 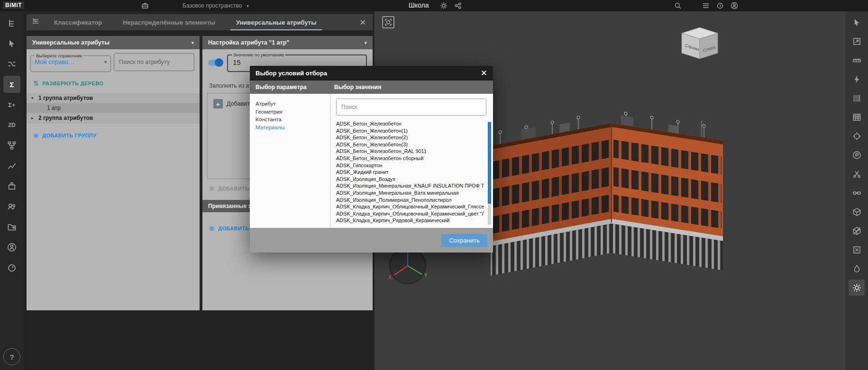 I want to click on material-item: ADSK_Изоляция_Полимерная_Пенополистирол, so click(x=410, y=200).